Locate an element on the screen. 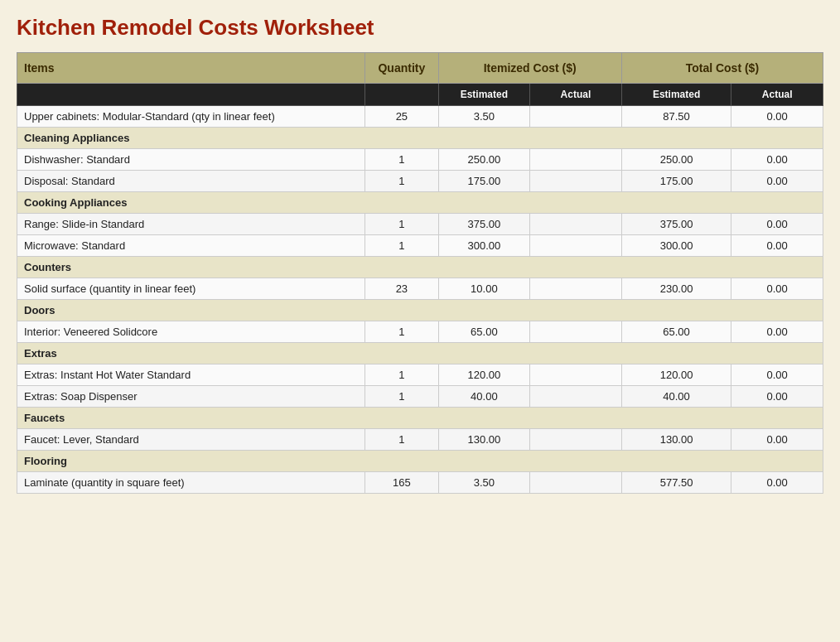  table-row: Upper cabinets: Modular-Standard (qty in… is located at coordinates (421, 117).